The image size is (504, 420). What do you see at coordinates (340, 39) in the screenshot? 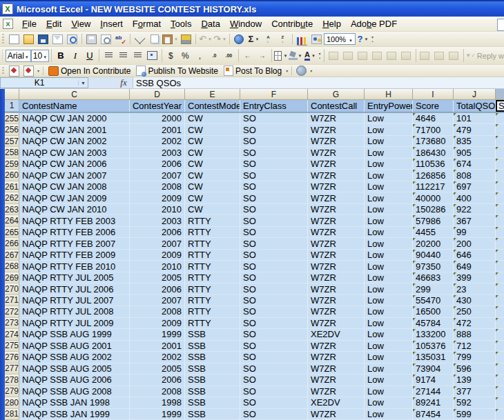
I see `zoom-select: 100%` at bounding box center [340, 39].